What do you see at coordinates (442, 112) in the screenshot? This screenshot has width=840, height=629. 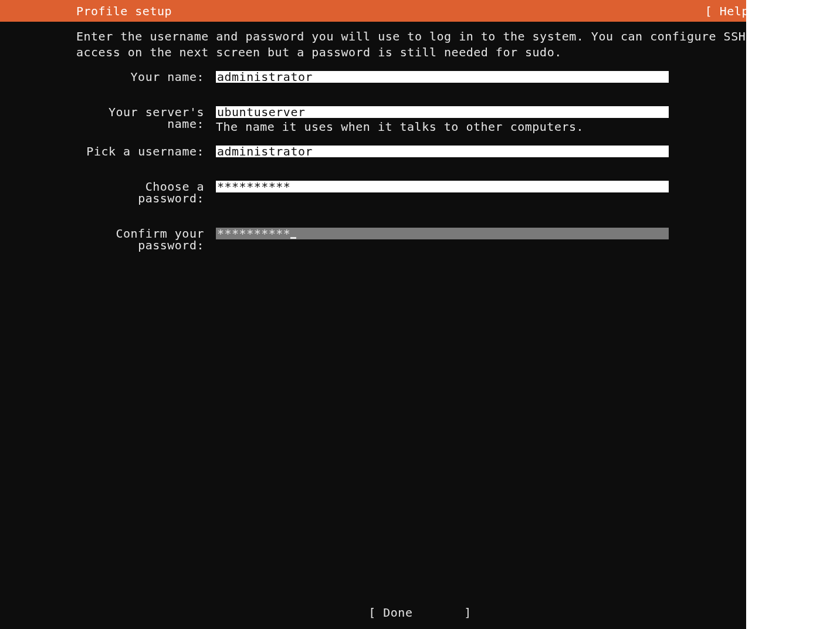 I see `server-name-input: ubuntuserver` at bounding box center [442, 112].